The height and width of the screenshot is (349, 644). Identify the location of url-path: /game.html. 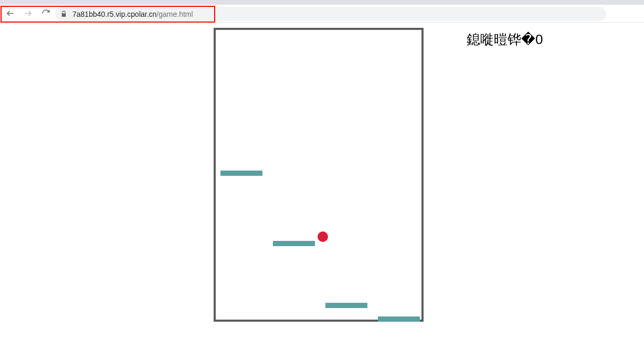
(174, 14).